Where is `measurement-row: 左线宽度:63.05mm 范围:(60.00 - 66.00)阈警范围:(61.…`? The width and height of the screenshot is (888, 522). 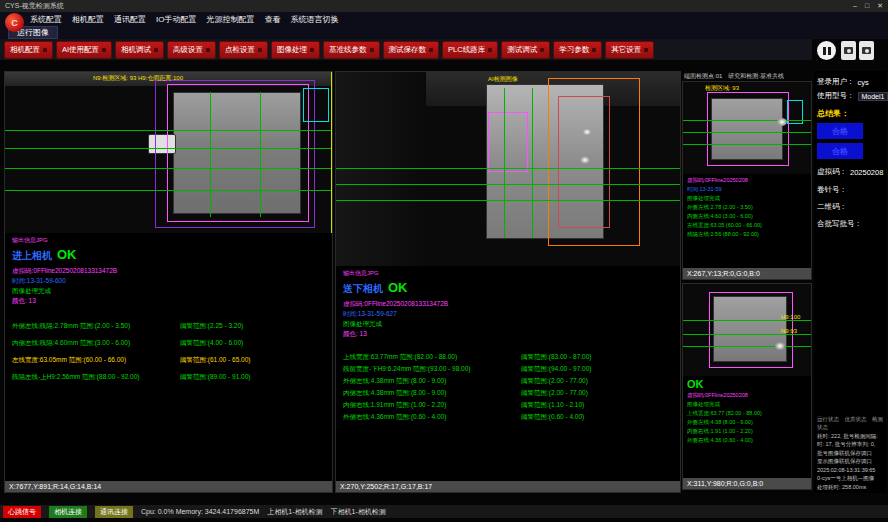 measurement-row: 左线宽度:63.05mm 范围:(60.00 - 66.00)阈警范围:(61.… is located at coordinates (168, 360).